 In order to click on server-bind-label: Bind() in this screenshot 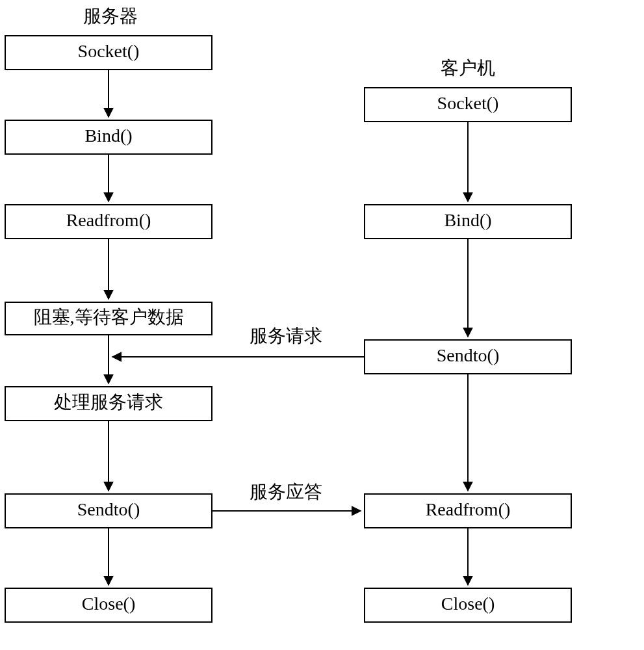, I will do `click(108, 135)`.